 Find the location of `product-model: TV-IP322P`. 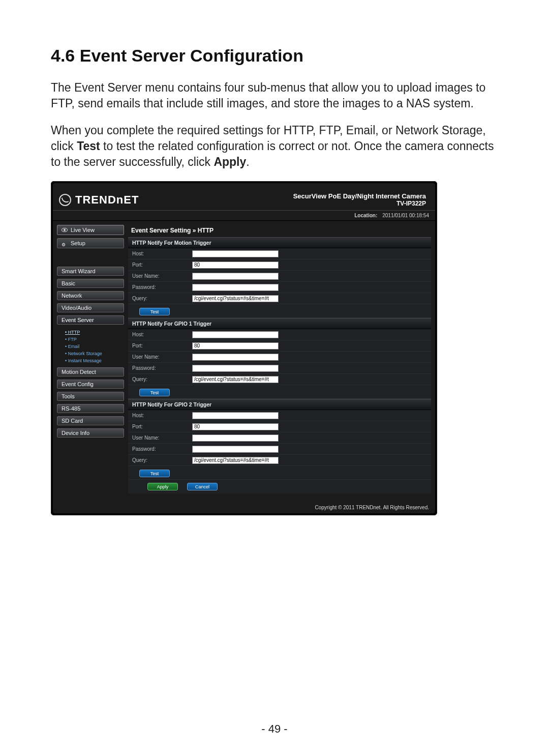

product-model: TV-IP322P is located at coordinates (360, 203).